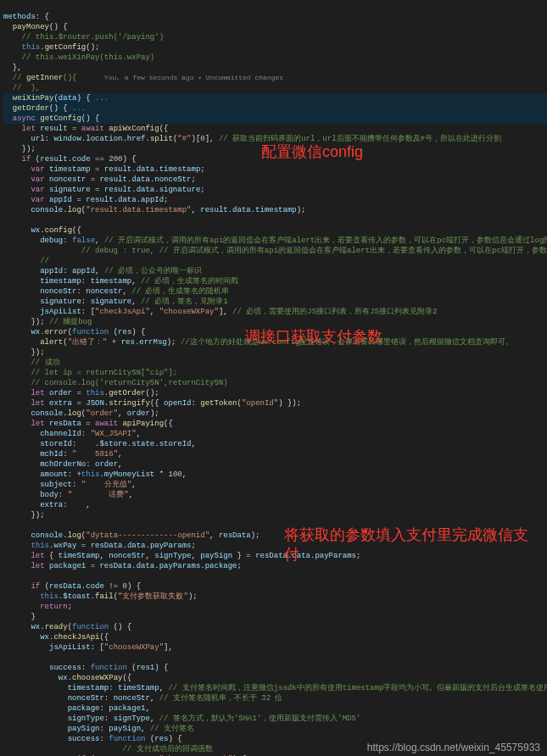  What do you see at coordinates (93, 37) in the screenshot?
I see `comment: // this.$router.push('/paying')` at bounding box center [93, 37].